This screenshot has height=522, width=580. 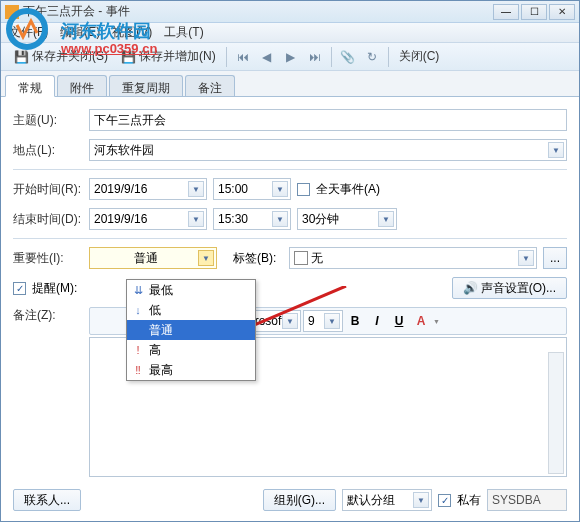 What do you see at coordinates (60, 56) in the screenshot?
I see `save-close-button: 💾 保存并关闭(S)` at bounding box center [60, 56].